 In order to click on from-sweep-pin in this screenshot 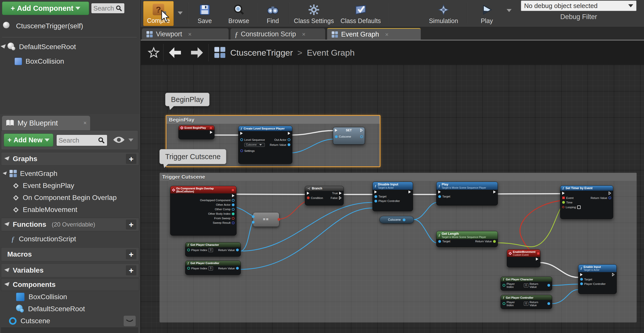, I will do `click(233, 218)`.